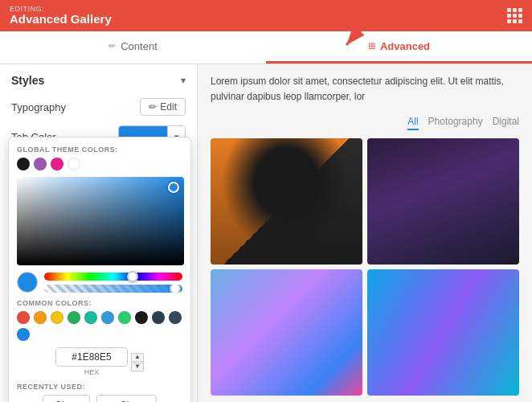 The height and width of the screenshot is (402, 532). What do you see at coordinates (413, 122) in the screenshot?
I see `filter-tab-all: All` at bounding box center [413, 122].